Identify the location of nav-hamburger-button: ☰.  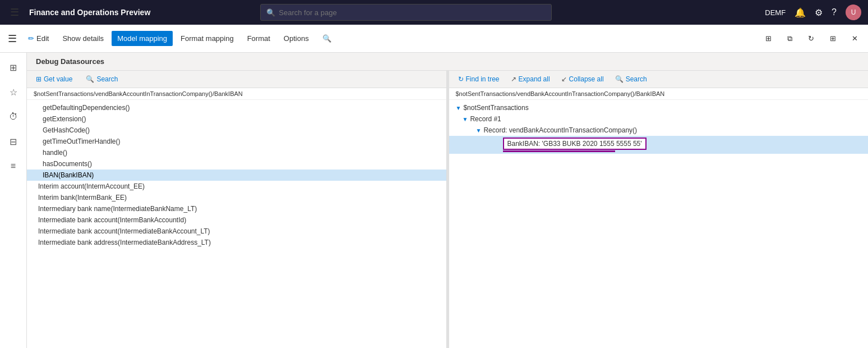
(12, 39).